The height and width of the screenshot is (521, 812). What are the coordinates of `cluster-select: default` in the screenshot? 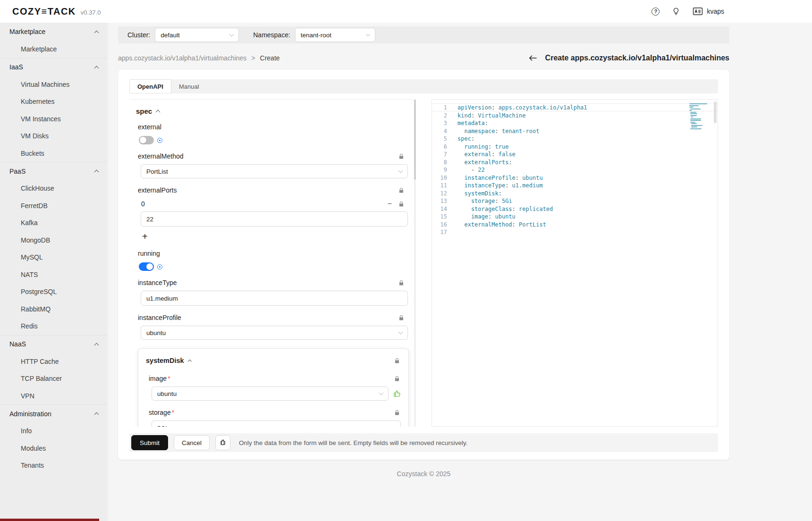 It's located at (197, 35).